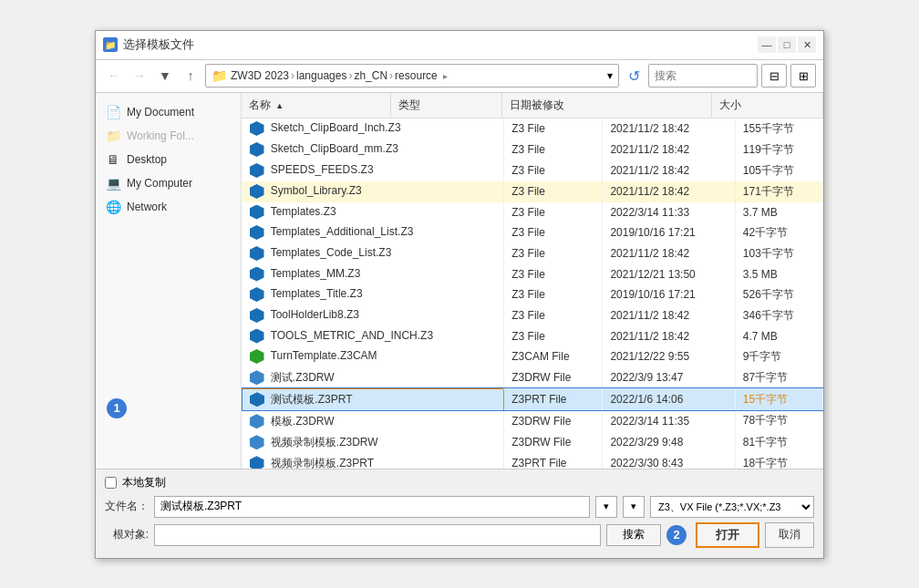 The height and width of the screenshot is (588, 919). I want to click on path-seg-4: resource, so click(416, 76).